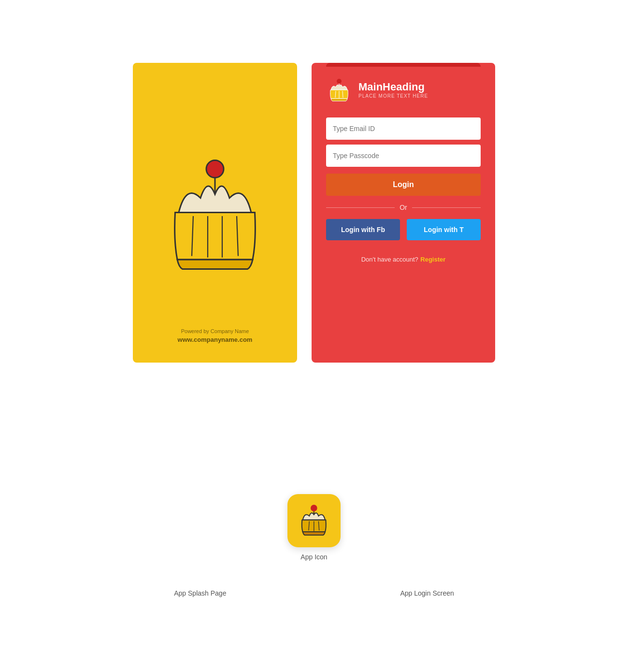 The height and width of the screenshot is (672, 628). I want to click on login-button: Login, so click(403, 185).